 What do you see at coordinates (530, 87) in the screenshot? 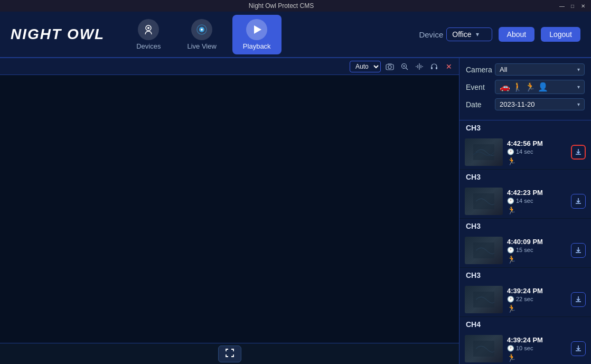
I see `person-run-icon: 🏃` at bounding box center [530, 87].